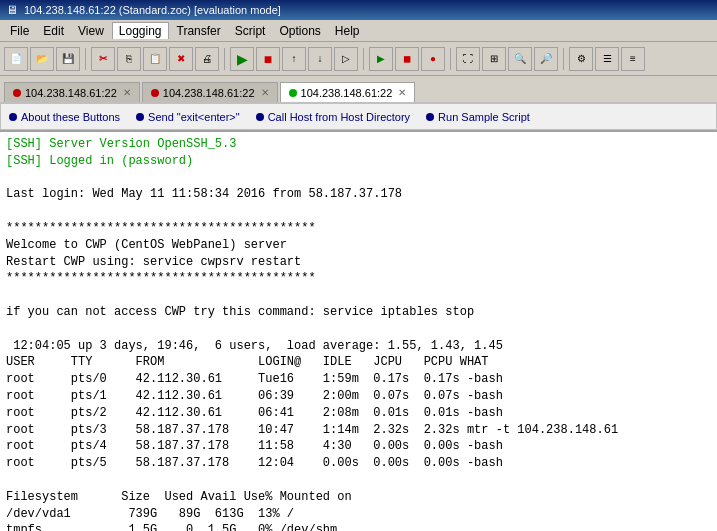 The width and height of the screenshot is (717, 531). I want to click on toolbar-open-btn: 📂, so click(42, 59).